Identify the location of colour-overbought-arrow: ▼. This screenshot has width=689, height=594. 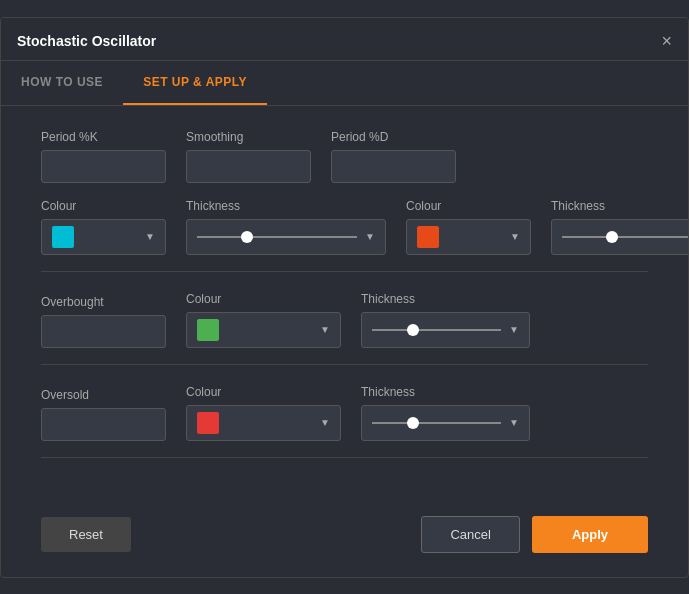
(325, 330).